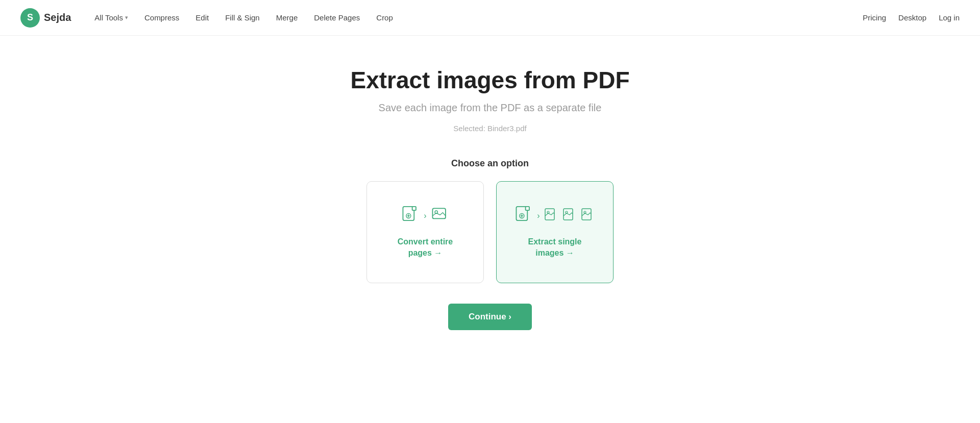 This screenshot has width=980, height=423. What do you see at coordinates (425, 216) in the screenshot?
I see `convert-icon-row: ›` at bounding box center [425, 216].